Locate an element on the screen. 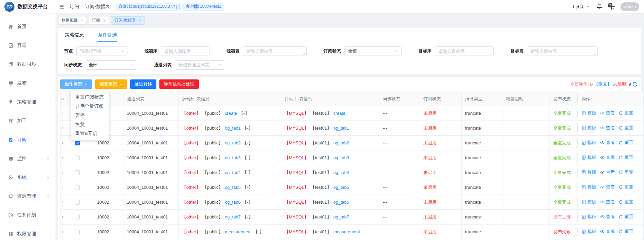  nav-tab-subscribe-datatable: 订阅-数据表 × is located at coordinates (128, 20).